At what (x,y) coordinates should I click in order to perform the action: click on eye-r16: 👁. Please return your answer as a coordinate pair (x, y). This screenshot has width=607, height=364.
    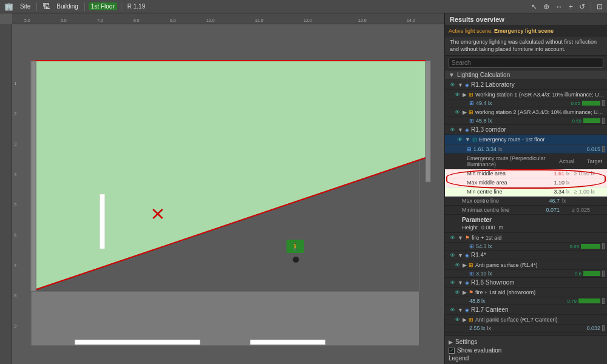
    Looking at the image, I should click on (453, 283).